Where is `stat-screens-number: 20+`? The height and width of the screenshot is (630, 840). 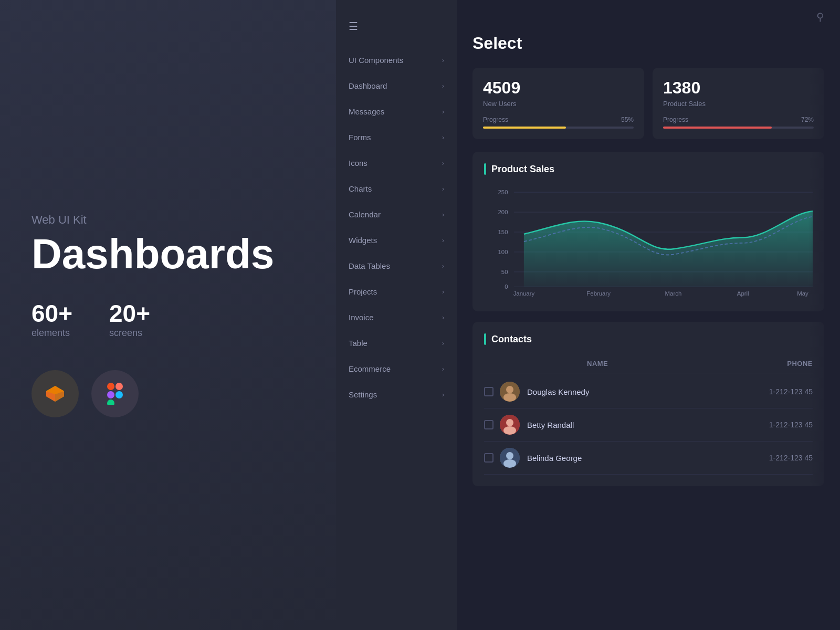
stat-screens-number: 20+ is located at coordinates (130, 313).